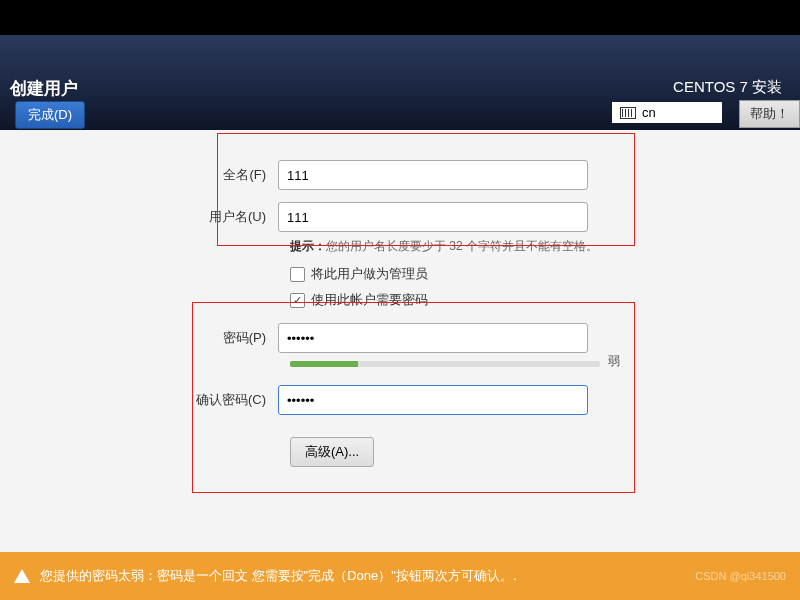  I want to click on checkbox-icon, so click(298, 274).